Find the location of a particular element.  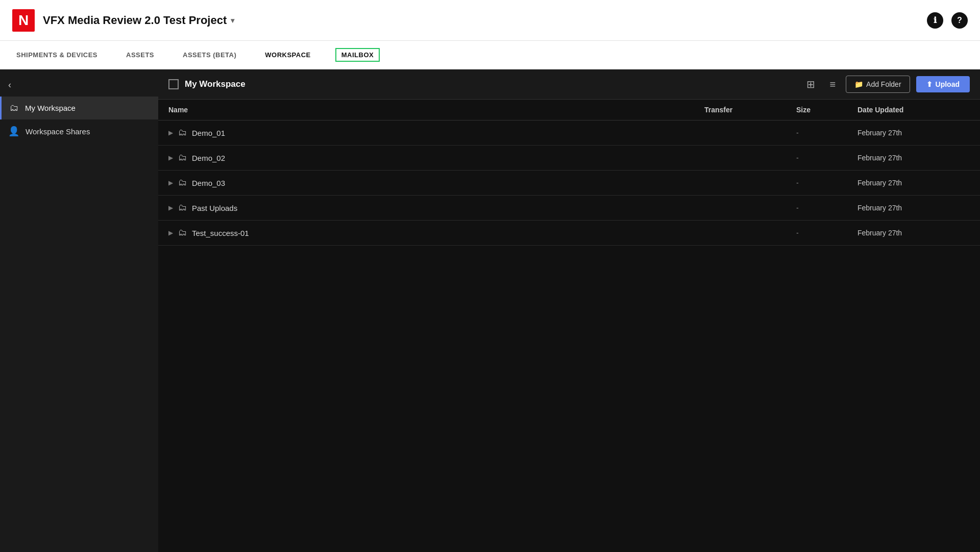

nav-item-mailbox: MAILBOX is located at coordinates (357, 55).